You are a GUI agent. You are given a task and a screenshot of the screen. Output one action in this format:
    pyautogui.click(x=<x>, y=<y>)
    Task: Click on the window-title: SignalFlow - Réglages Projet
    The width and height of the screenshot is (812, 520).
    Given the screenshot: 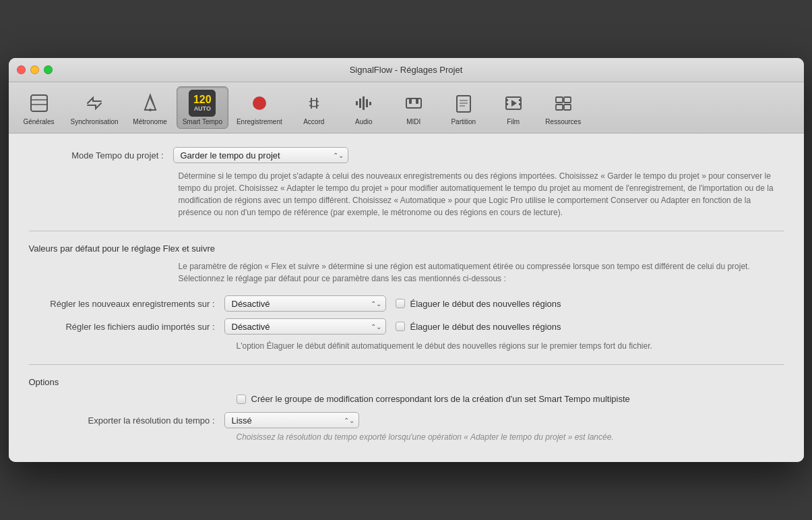 What is the action you would take?
    pyautogui.click(x=406, y=70)
    